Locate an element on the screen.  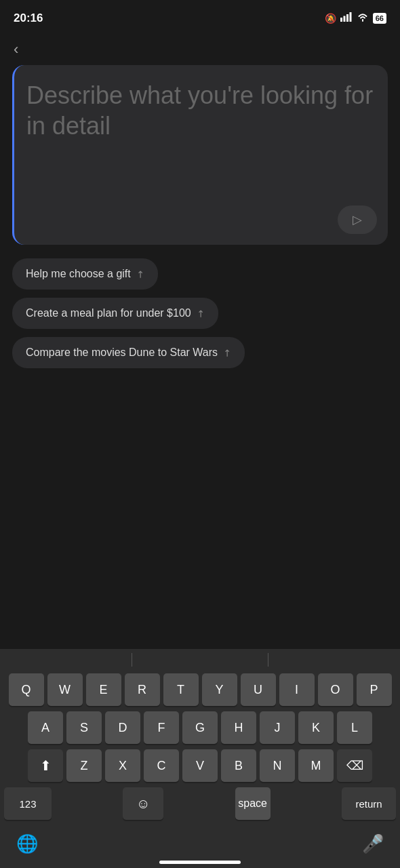
wifi-icon is located at coordinates (363, 18).